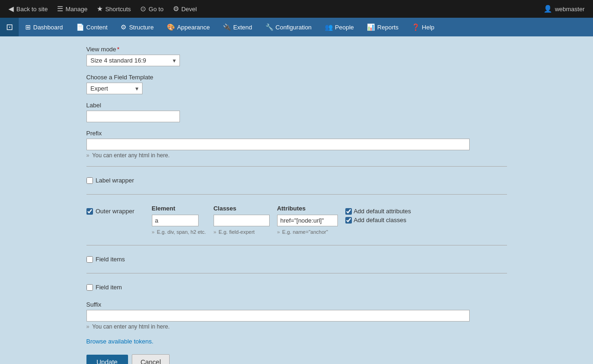  What do you see at coordinates (90, 211) in the screenshot?
I see `outer-wrapper-checkbox` at bounding box center [90, 211].